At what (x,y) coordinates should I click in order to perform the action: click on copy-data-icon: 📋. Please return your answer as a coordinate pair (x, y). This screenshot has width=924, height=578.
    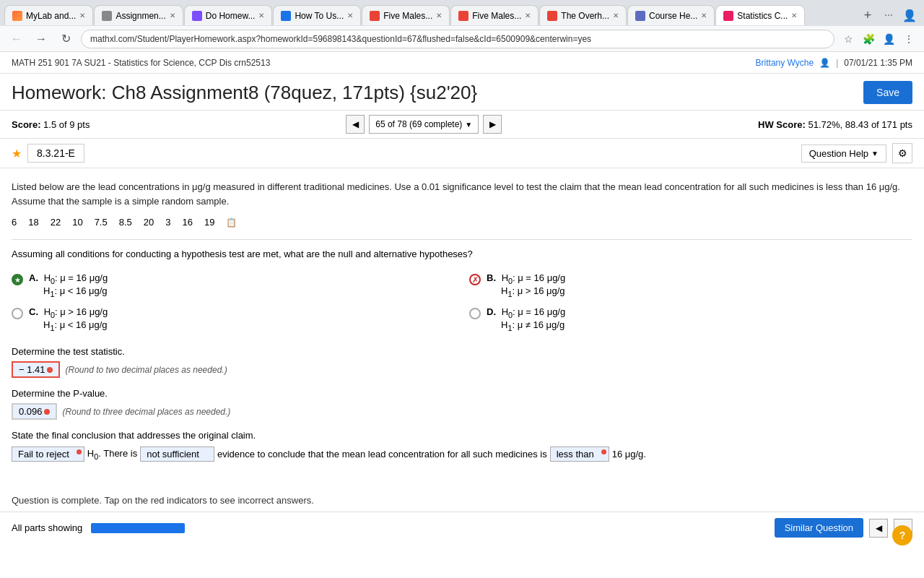
    Looking at the image, I should click on (231, 223).